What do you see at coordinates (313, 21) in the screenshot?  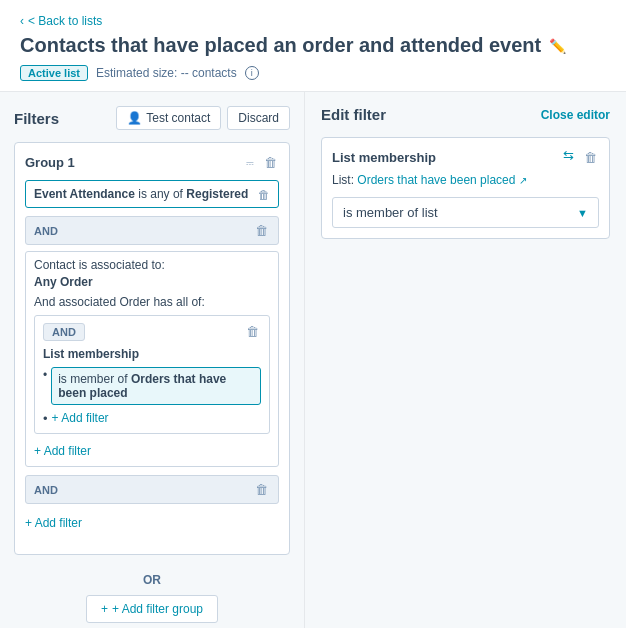 I see `back-to-lists-link: ‹ < Back to lists` at bounding box center [313, 21].